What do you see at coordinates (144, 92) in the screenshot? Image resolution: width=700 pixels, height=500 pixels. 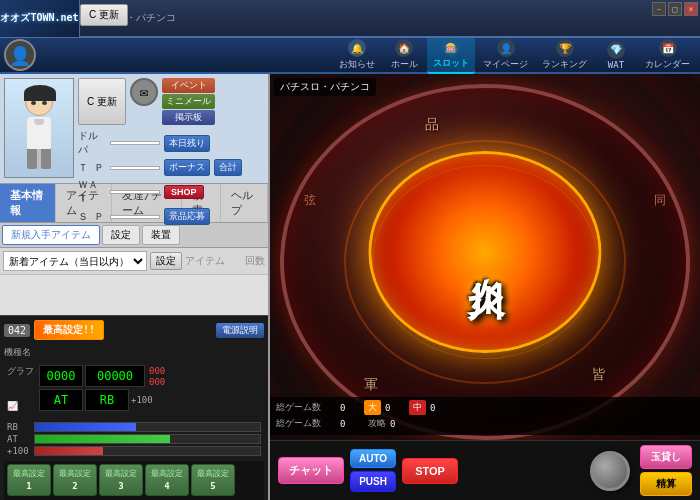 I see `minimail-icon: ✉` at bounding box center [144, 92].